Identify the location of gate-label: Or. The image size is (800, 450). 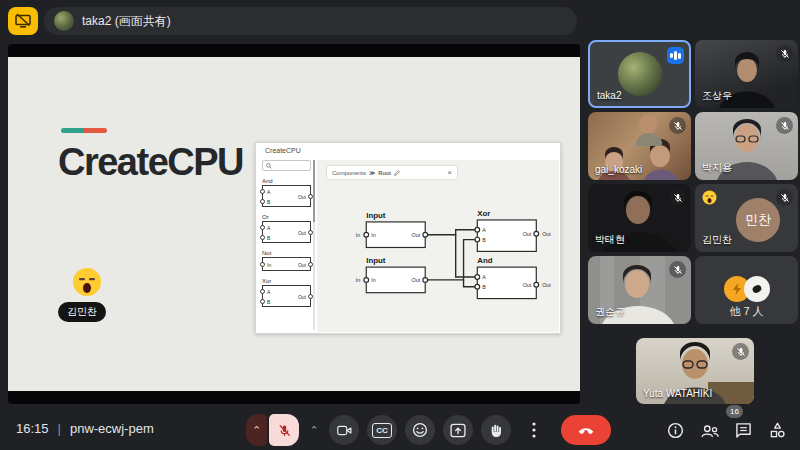
(286, 217).